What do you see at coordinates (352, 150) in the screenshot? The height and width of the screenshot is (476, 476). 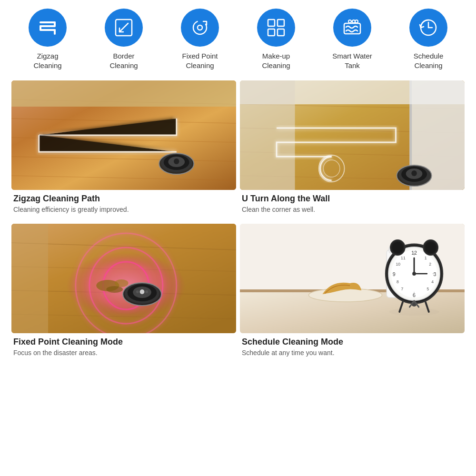 I see `card-u-turn: U Turn Along the Wall Clean the corner a…` at bounding box center [352, 150].